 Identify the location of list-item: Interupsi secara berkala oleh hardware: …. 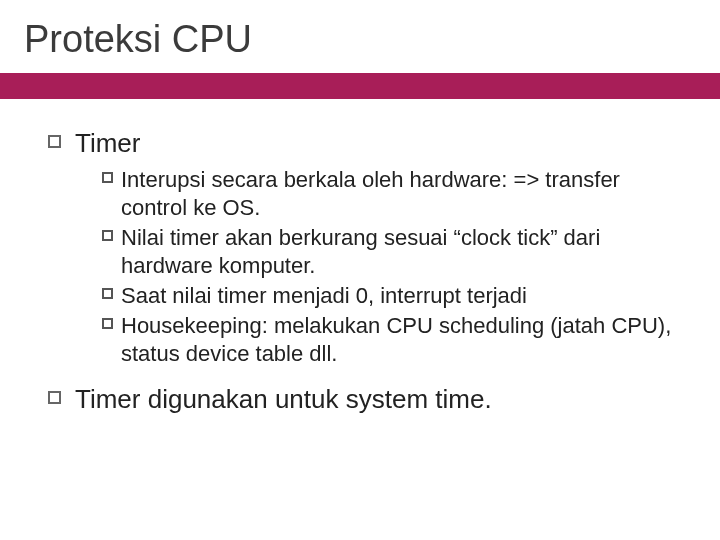
(387, 194).